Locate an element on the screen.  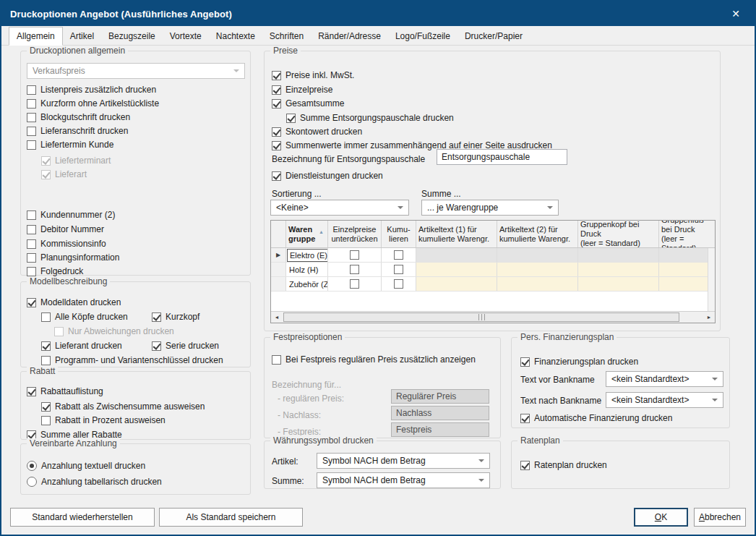
table-row-elektro: ▶ Elektro (E) is located at coordinates (493, 255).